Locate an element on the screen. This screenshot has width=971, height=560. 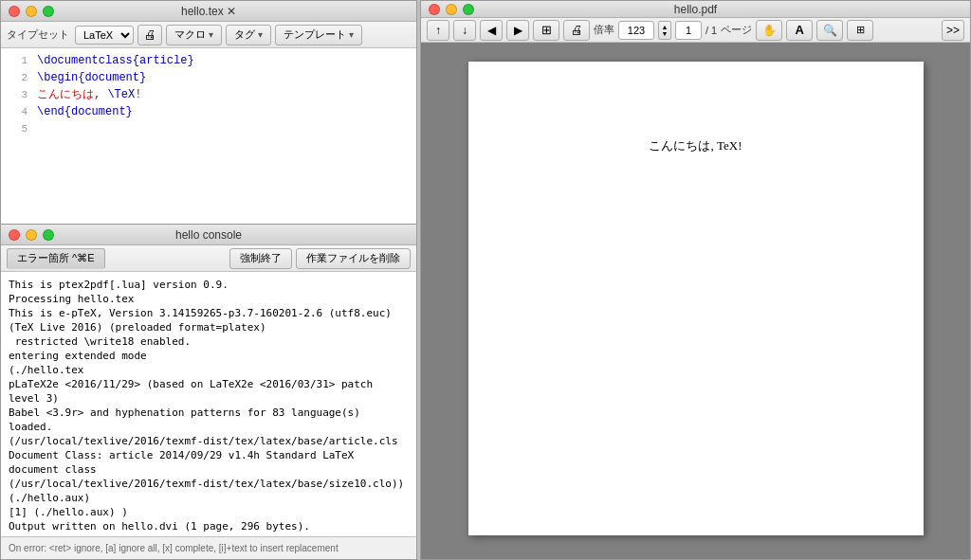
print-pdf-icon: 🖨 is located at coordinates (577, 30).